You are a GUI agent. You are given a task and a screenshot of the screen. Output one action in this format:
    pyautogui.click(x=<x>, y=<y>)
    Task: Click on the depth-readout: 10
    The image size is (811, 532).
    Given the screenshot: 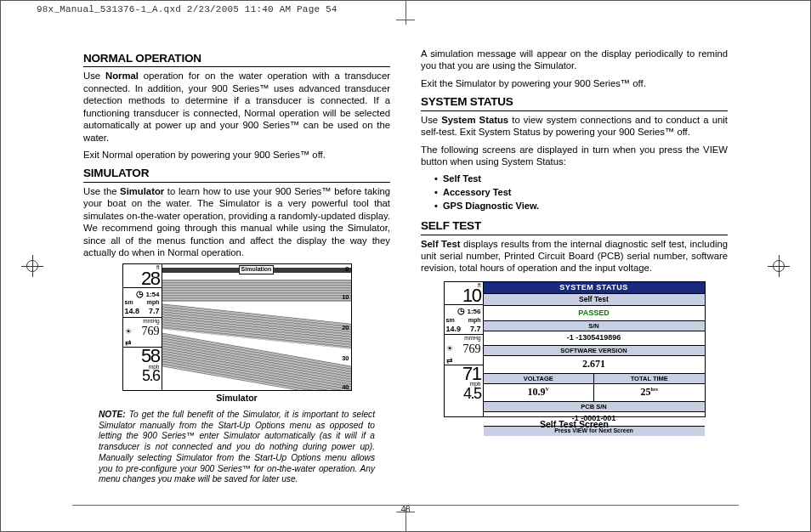 What is the action you would take?
    pyautogui.click(x=464, y=296)
    